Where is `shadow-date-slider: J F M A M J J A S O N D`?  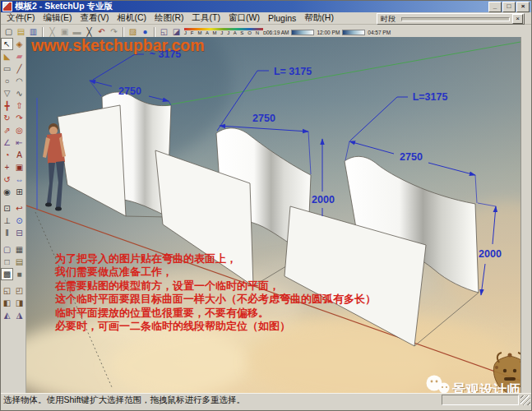 shadow-date-slider: J F M A M J J A S O N D is located at coordinates (224, 32).